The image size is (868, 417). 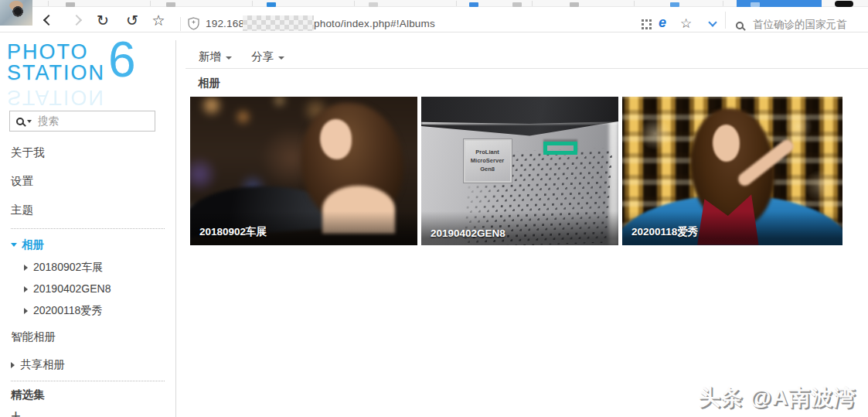 I want to click on add-collection-button: +, so click(x=88, y=412).